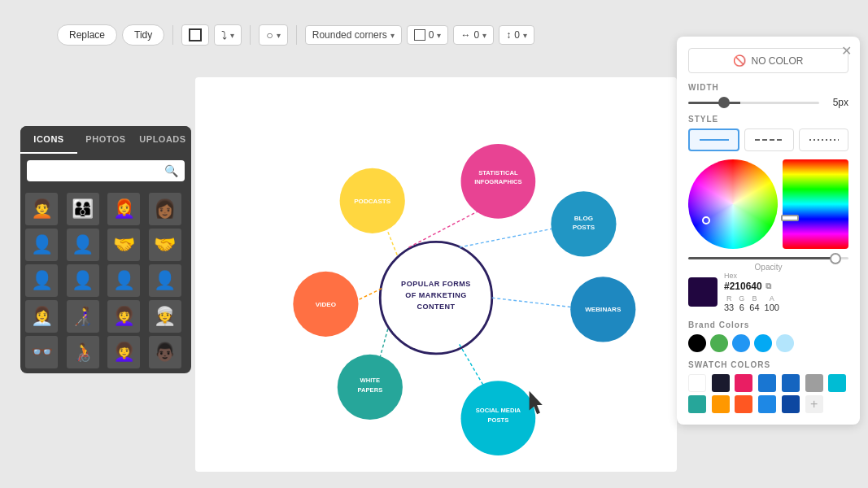 The width and height of the screenshot is (868, 488). What do you see at coordinates (163, 140) in the screenshot?
I see `tab-uploads: UPLOADS` at bounding box center [163, 140].